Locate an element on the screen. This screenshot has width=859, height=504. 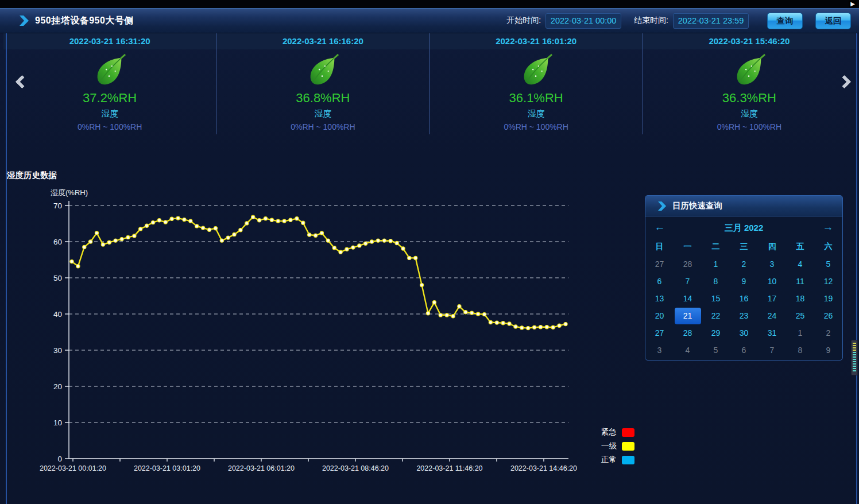
header-chevron-icon is located at coordinates (24, 21).